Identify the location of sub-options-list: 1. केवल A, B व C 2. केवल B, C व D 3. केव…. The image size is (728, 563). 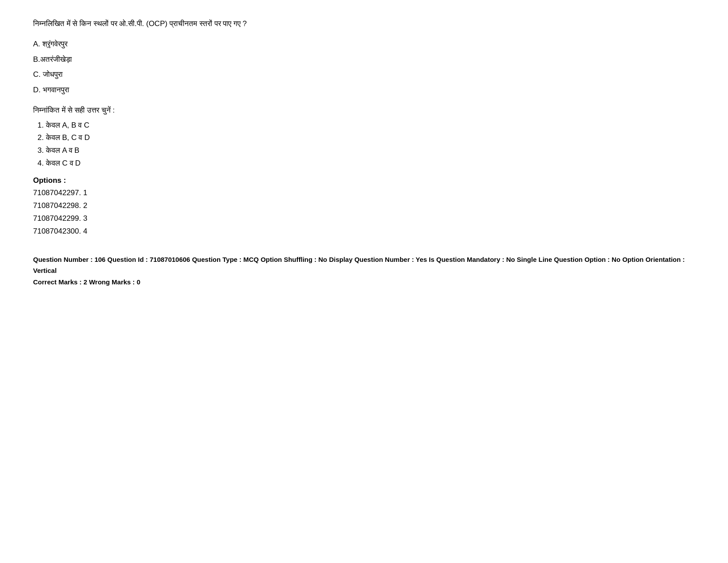
(366, 145).